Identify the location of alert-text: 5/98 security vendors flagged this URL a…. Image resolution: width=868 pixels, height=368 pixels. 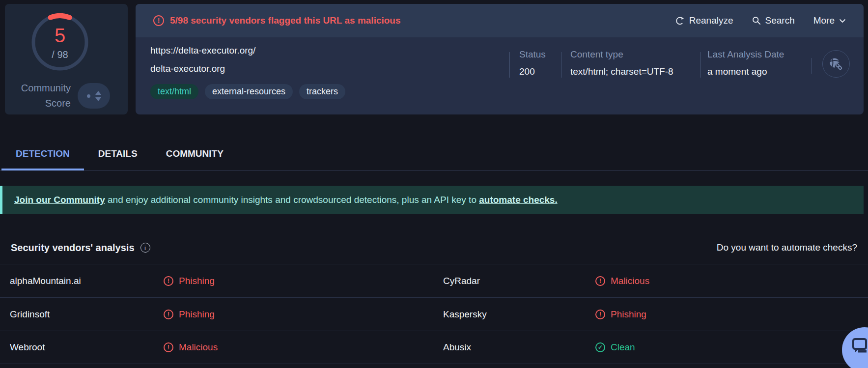
(285, 21).